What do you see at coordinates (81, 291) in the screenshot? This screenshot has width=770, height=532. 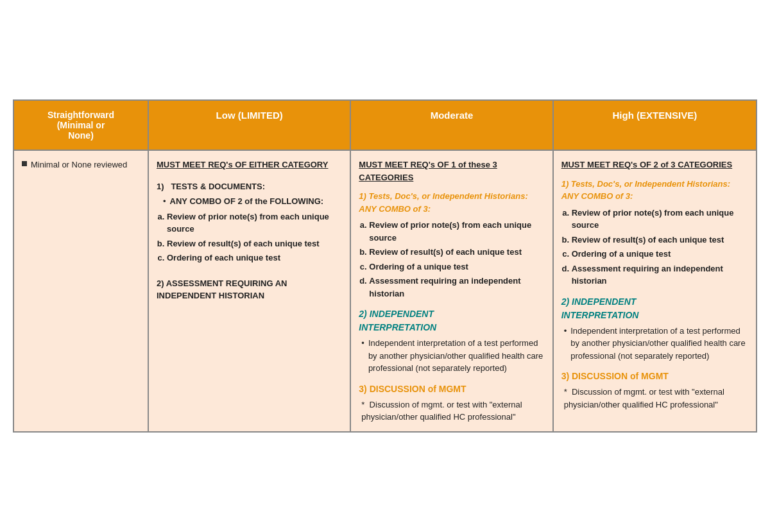 I see `cell-straightforward: Minimal or None reviewed` at bounding box center [81, 291].